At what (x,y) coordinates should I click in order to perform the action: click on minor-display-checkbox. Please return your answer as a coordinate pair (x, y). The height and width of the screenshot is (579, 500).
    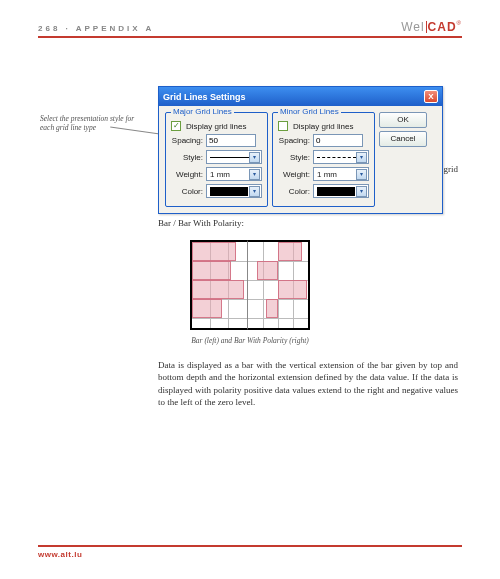
    Looking at the image, I should click on (283, 126).